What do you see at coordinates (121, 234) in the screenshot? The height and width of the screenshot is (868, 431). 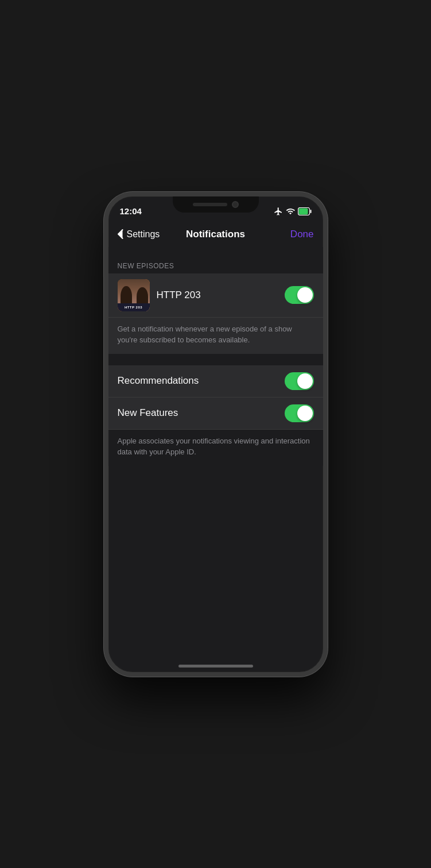 I see `chevron-left-icon` at bounding box center [121, 234].